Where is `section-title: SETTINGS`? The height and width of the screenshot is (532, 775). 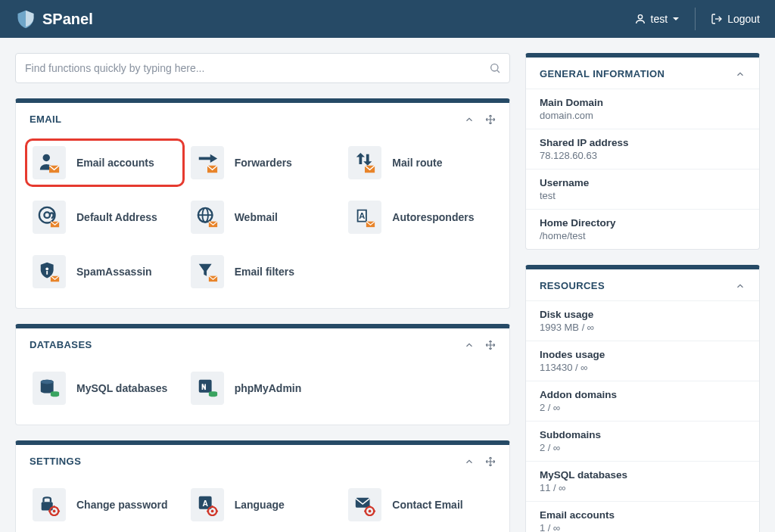 section-title: SETTINGS is located at coordinates (55, 462).